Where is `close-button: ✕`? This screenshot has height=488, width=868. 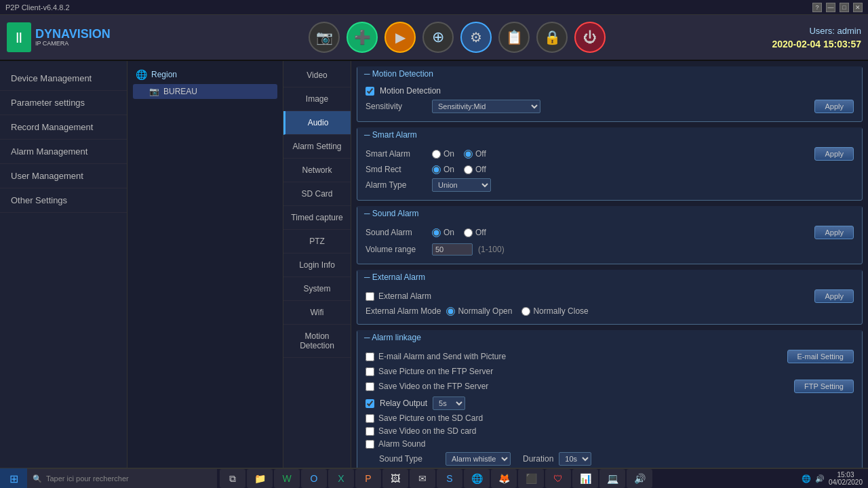 close-button: ✕ is located at coordinates (858, 7).